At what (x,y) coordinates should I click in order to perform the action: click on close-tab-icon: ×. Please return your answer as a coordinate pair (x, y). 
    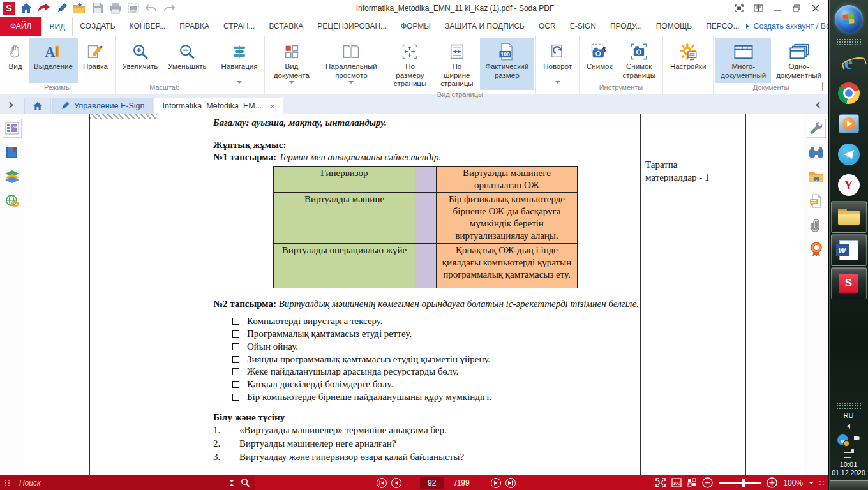
    Looking at the image, I should click on (273, 106).